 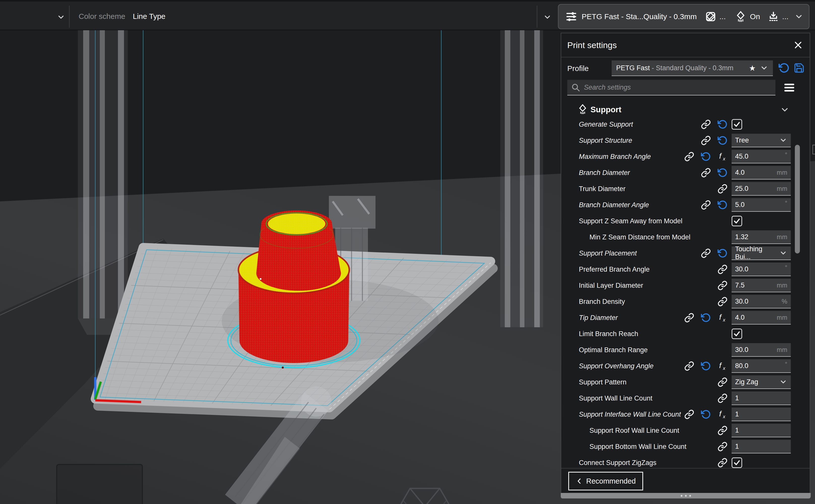 I want to click on save-profile-icon, so click(x=799, y=68).